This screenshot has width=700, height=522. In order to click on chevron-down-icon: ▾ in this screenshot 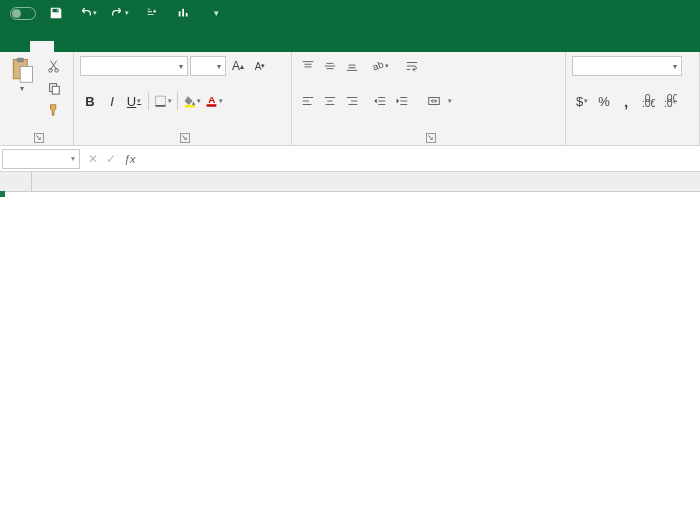, I will do `click(22, 88)`.